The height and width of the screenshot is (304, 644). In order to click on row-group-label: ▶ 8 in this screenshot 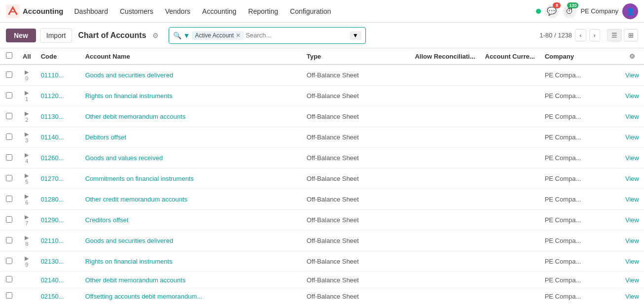, I will do `click(27, 241)`.